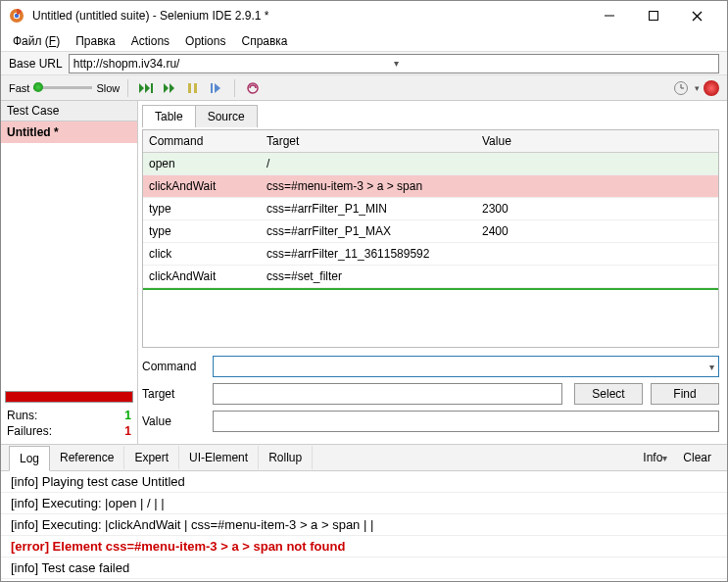  What do you see at coordinates (170, 88) in the screenshot?
I see `play-test-button` at bounding box center [170, 88].